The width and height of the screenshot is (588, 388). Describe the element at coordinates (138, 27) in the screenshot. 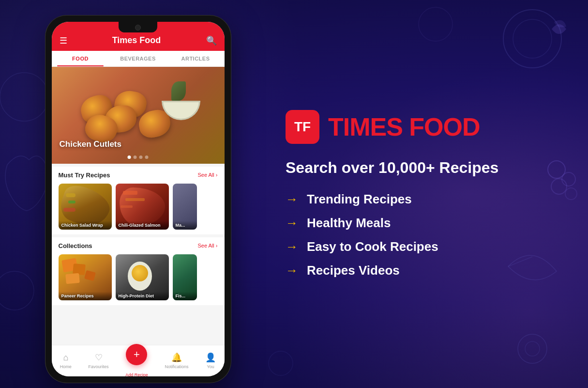

I see `phone-notch` at that location.